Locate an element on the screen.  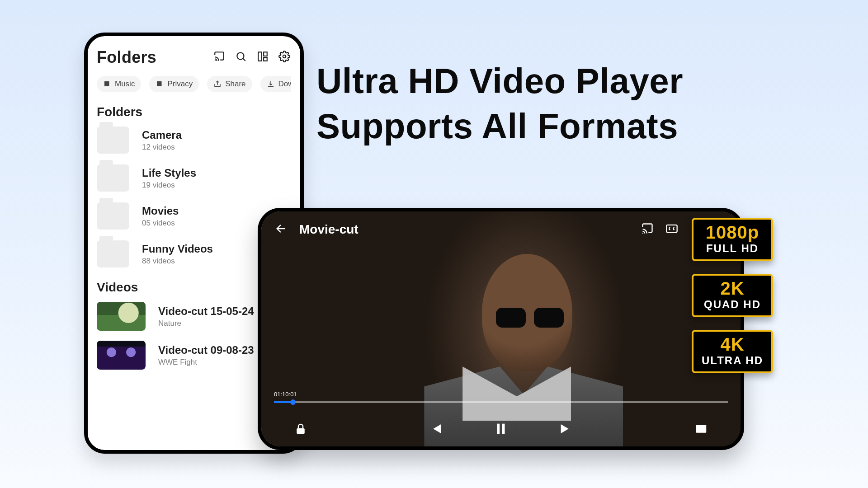
settings-icon is located at coordinates (284, 57).